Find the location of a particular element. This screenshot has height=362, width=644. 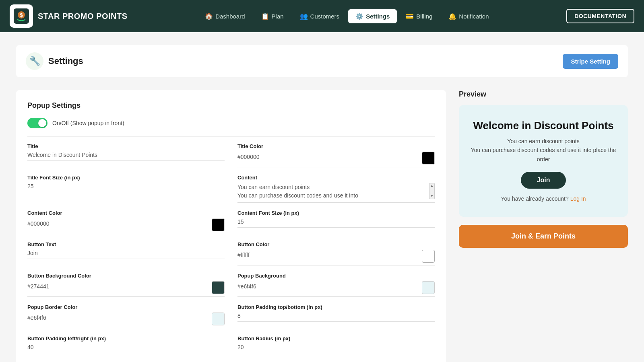

title-font-size-value: 25 is located at coordinates (126, 187).